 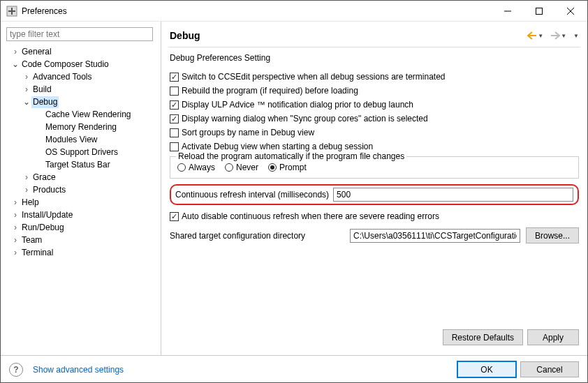 I want to click on tree-item-debug: ⌄Debug, so click(x=82, y=102).